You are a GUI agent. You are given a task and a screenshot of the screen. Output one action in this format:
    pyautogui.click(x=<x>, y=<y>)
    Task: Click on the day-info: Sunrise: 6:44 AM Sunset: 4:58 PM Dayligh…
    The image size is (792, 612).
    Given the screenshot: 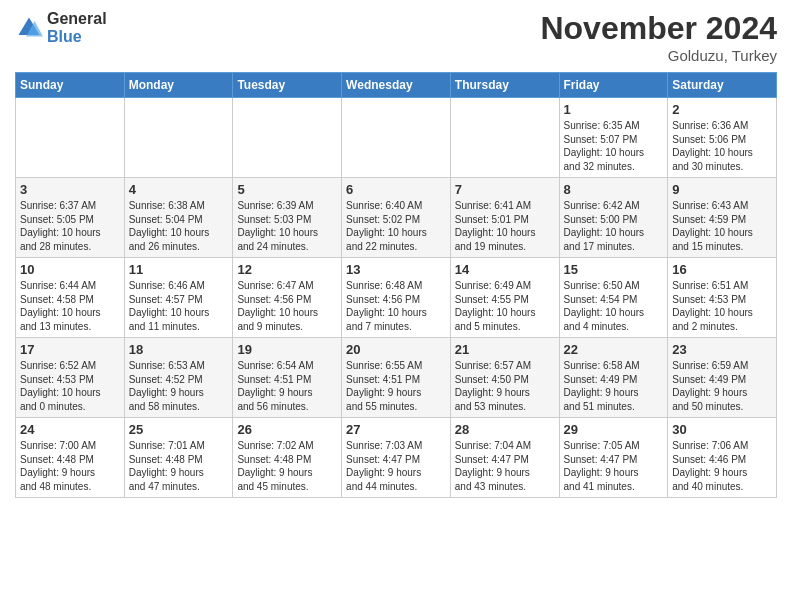 What is the action you would take?
    pyautogui.click(x=70, y=306)
    